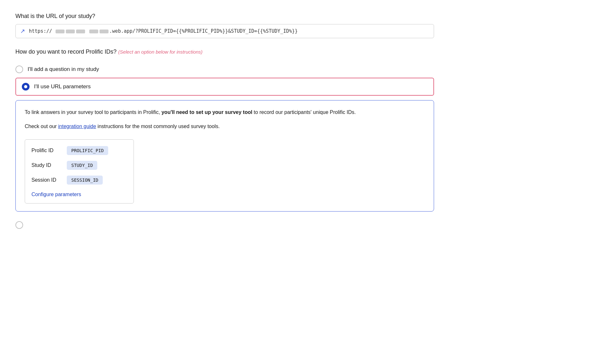 The height and width of the screenshot is (364, 592). Describe the element at coordinates (46, 180) in the screenshot. I see `param-label-session-id: Session ID` at that location.